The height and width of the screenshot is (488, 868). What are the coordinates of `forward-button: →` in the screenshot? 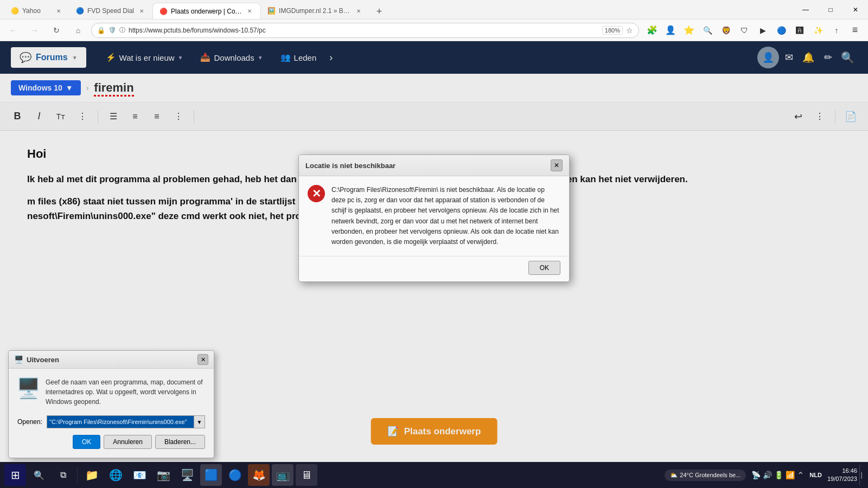 It's located at (35, 30).